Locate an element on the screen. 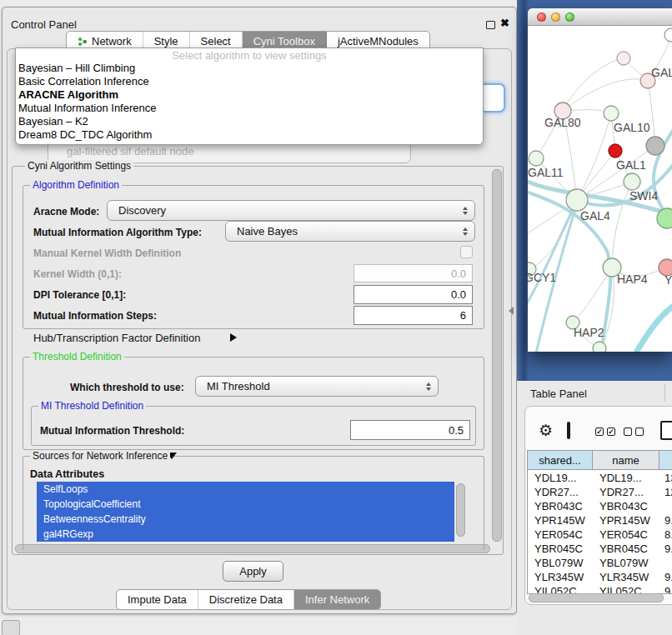  table-row: YER054CYER054C8. is located at coordinates (600, 535).